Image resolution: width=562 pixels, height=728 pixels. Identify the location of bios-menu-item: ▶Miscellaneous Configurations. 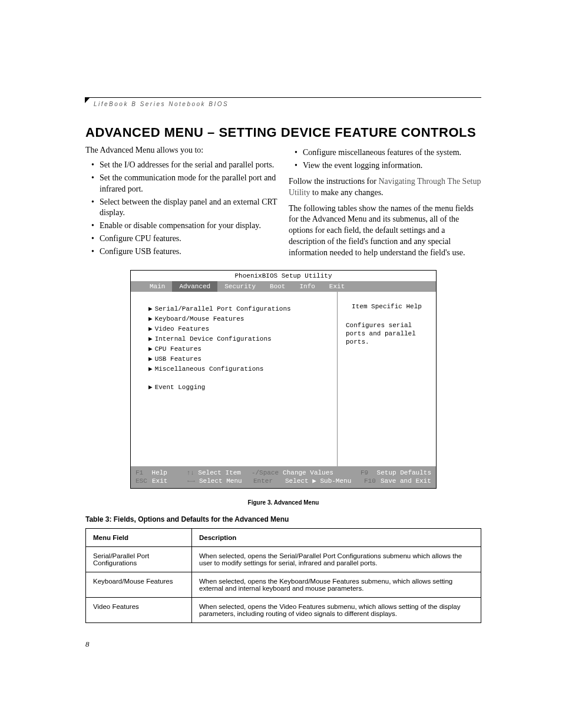
(243, 369).